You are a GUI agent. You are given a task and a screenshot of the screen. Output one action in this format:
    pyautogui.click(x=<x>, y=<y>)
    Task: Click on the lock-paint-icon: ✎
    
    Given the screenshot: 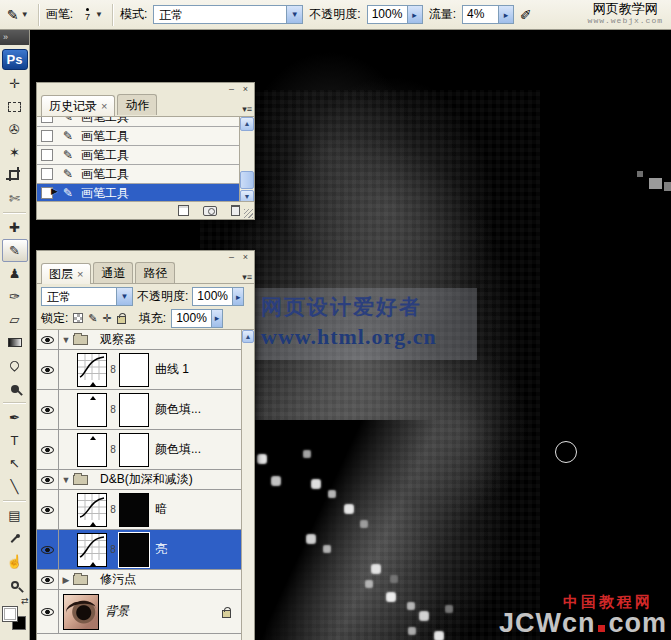 What is the action you would take?
    pyautogui.click(x=92, y=318)
    